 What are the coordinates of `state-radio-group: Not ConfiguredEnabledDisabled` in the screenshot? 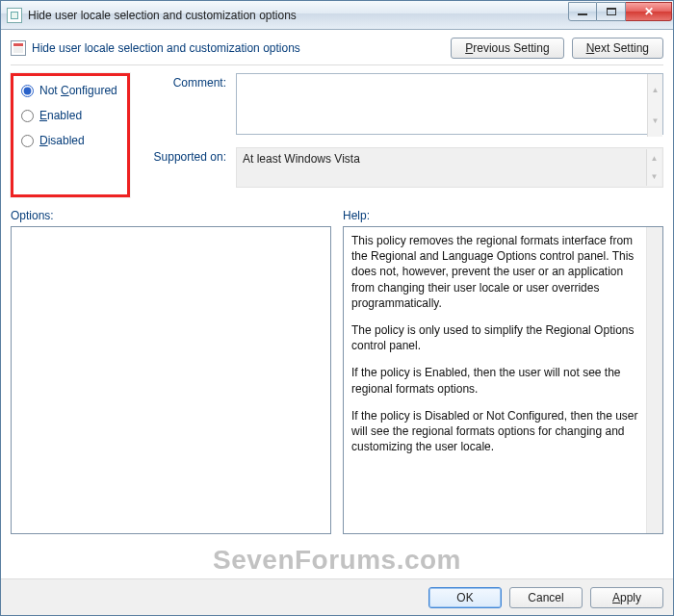 It's located at (70, 135).